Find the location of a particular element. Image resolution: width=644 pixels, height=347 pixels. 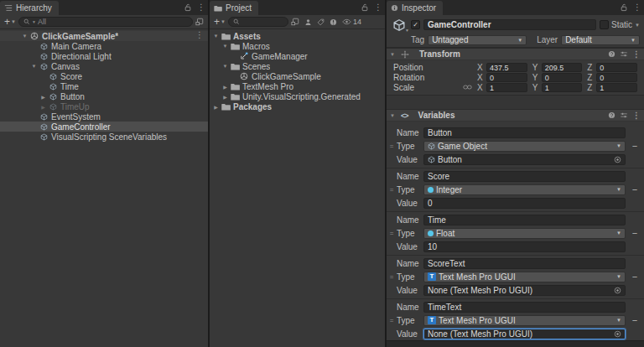

variable-value-input: 10 is located at coordinates (525, 246).